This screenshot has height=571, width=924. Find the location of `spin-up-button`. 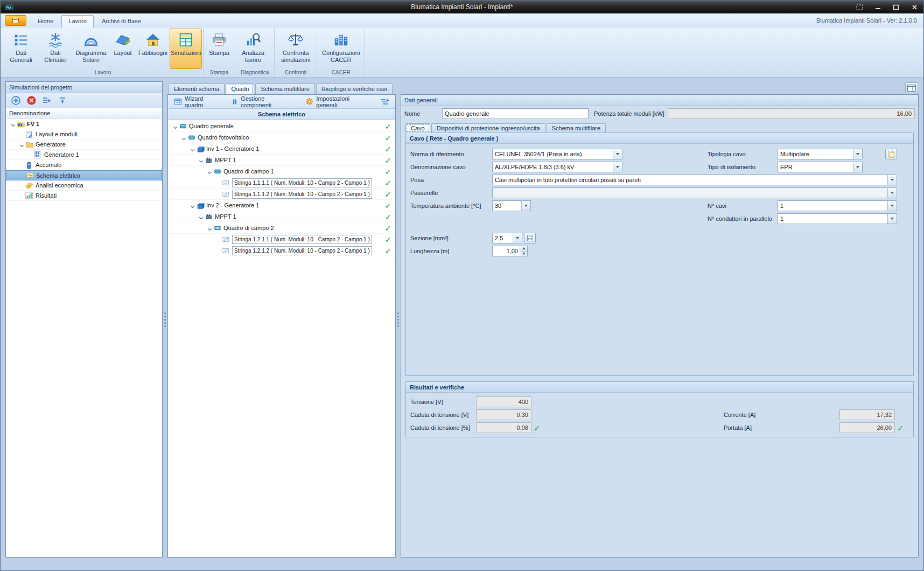

spin-up-button is located at coordinates (523, 249).